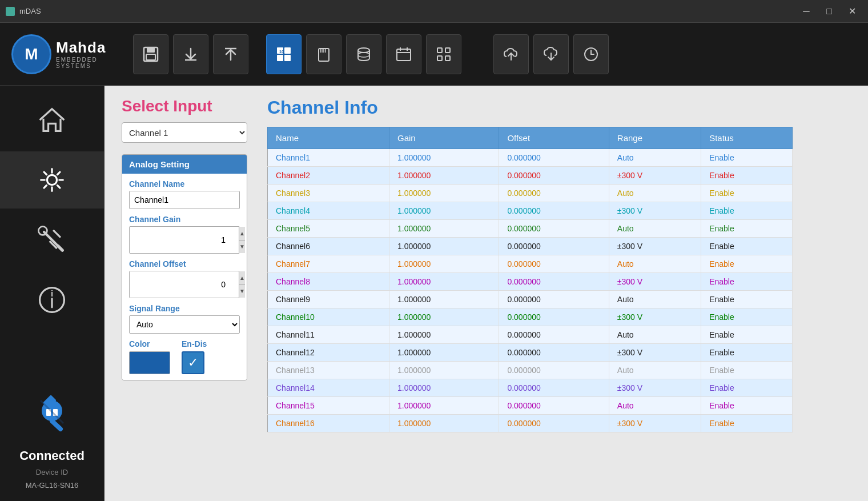 This screenshot has height=501, width=868. I want to click on table-cell: Channel5, so click(329, 229).